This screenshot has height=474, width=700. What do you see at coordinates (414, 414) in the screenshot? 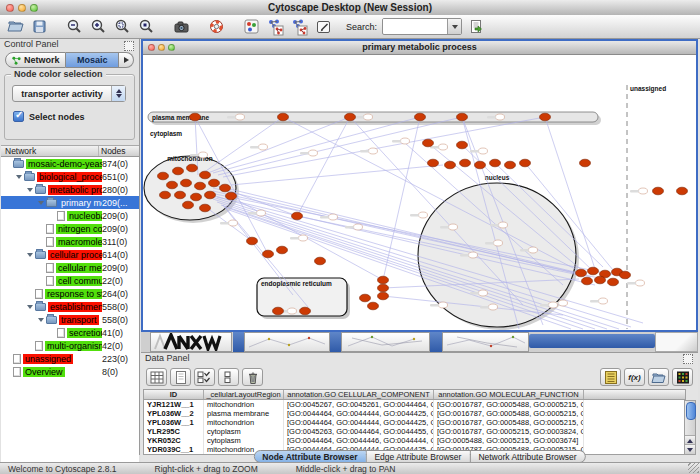
I see `table-row: YPL036W__2plasma membrane[GO:0044464, GO…` at bounding box center [414, 414].